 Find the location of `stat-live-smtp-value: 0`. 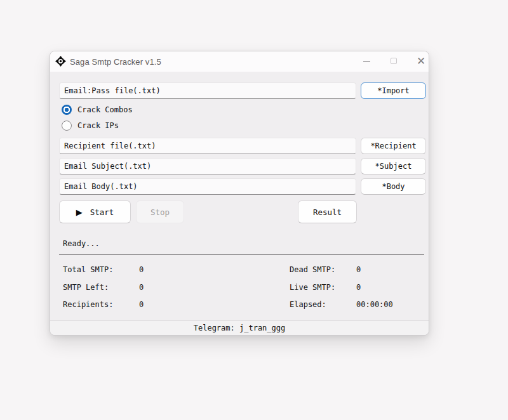

stat-live-smtp-value: 0 is located at coordinates (358, 287).